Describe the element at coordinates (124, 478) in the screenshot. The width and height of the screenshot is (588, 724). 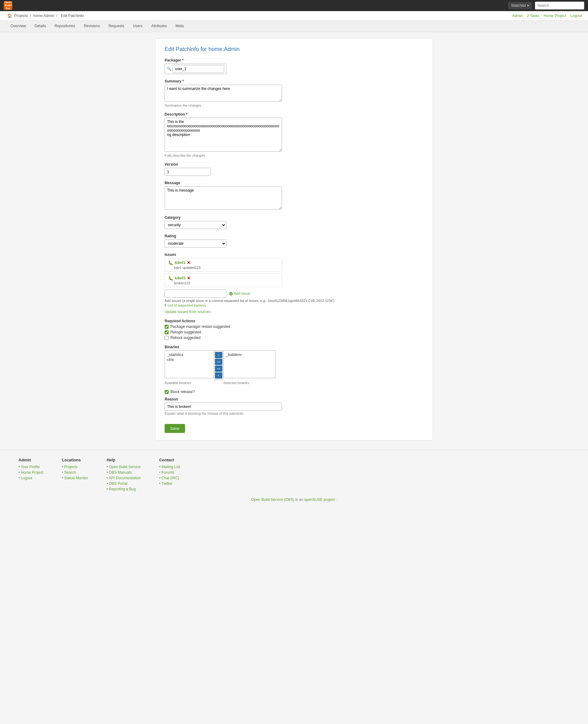
I see `list-item: API Documentation` at that location.